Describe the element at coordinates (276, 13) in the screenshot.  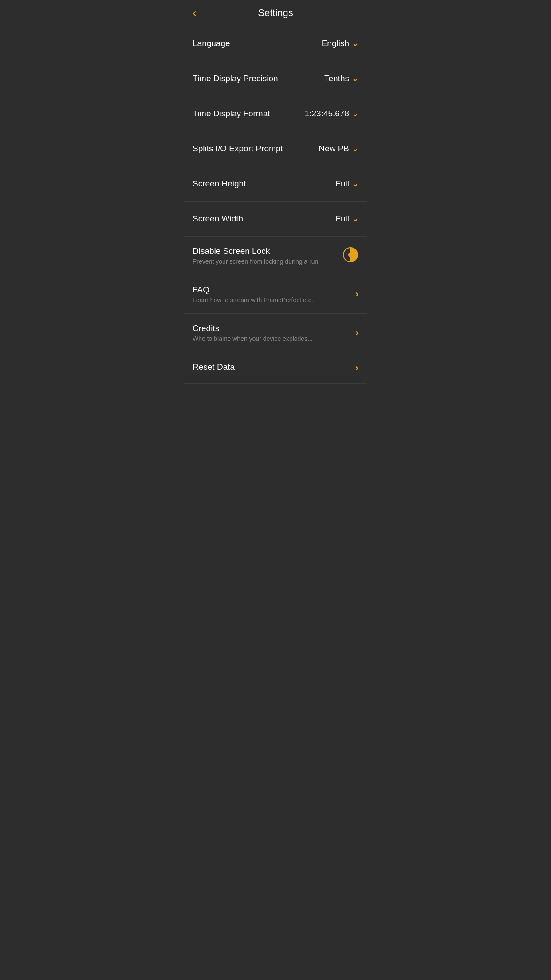
I see `header: ‹ Settings` at that location.